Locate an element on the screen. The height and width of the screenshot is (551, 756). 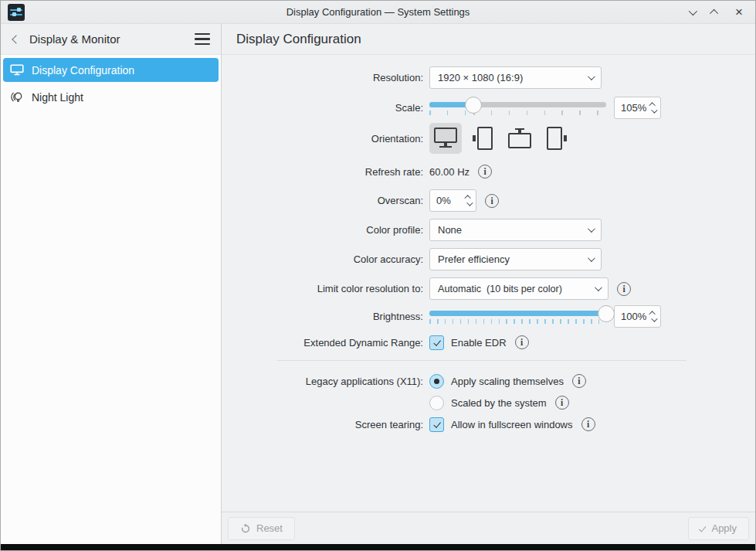
monitor-portrait-right-icon is located at coordinates (557, 138).